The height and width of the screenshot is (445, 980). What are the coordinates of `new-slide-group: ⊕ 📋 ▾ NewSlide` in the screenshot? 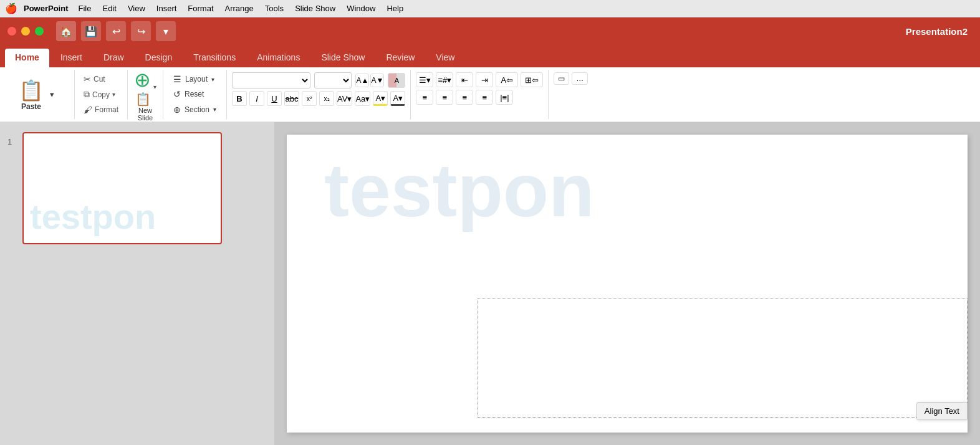 It's located at (145, 95).